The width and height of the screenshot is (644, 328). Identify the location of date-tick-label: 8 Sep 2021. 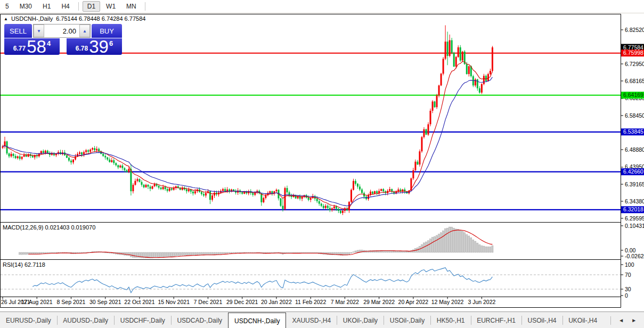
(71, 302).